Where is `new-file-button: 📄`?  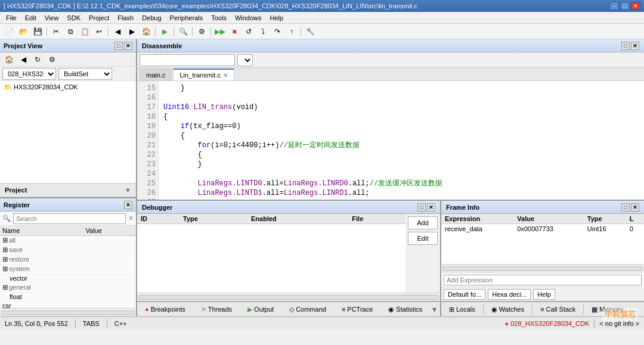 new-file-button: 📄 is located at coordinates (9, 32).